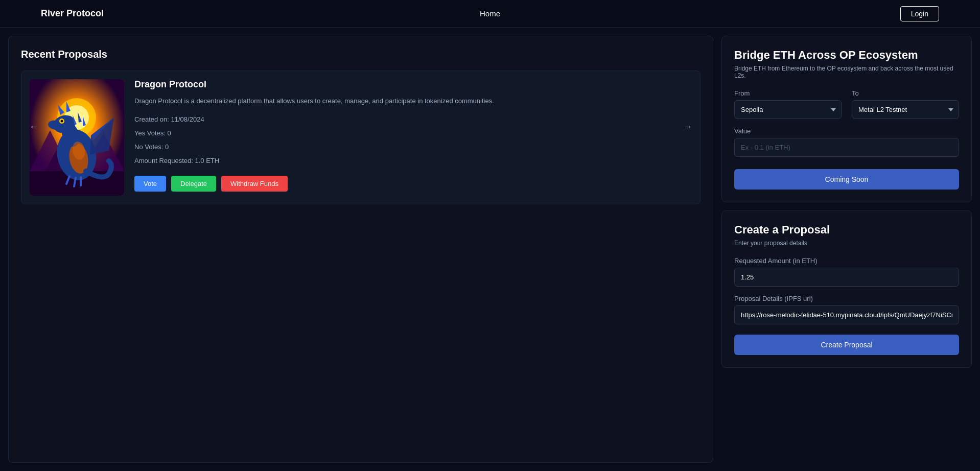 The width and height of the screenshot is (980, 471). What do you see at coordinates (361, 54) in the screenshot?
I see `recent-proposals-title: Recent Proposals` at bounding box center [361, 54].